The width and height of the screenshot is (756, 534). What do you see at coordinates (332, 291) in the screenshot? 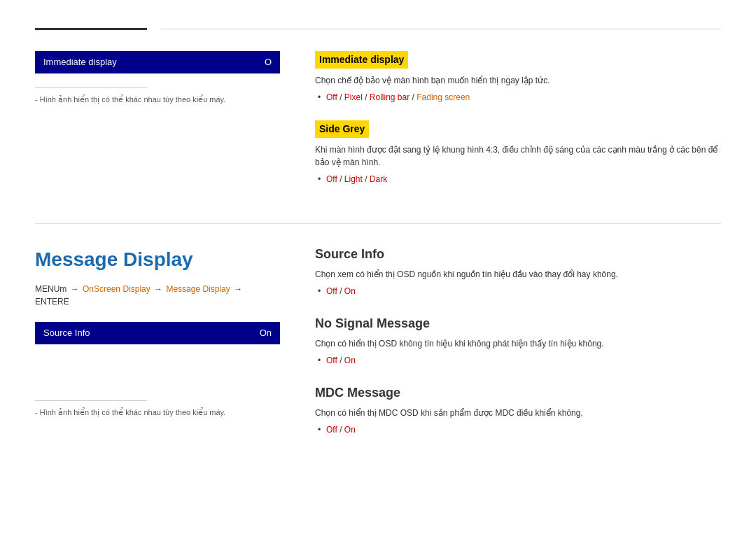
I see `si-opt-off: Off` at bounding box center [332, 291].